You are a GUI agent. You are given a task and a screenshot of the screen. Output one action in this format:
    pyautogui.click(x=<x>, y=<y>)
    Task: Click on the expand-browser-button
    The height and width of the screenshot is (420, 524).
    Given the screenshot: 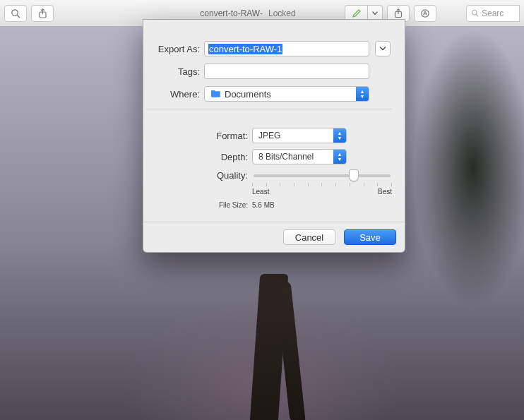 What is the action you would take?
    pyautogui.click(x=383, y=49)
    